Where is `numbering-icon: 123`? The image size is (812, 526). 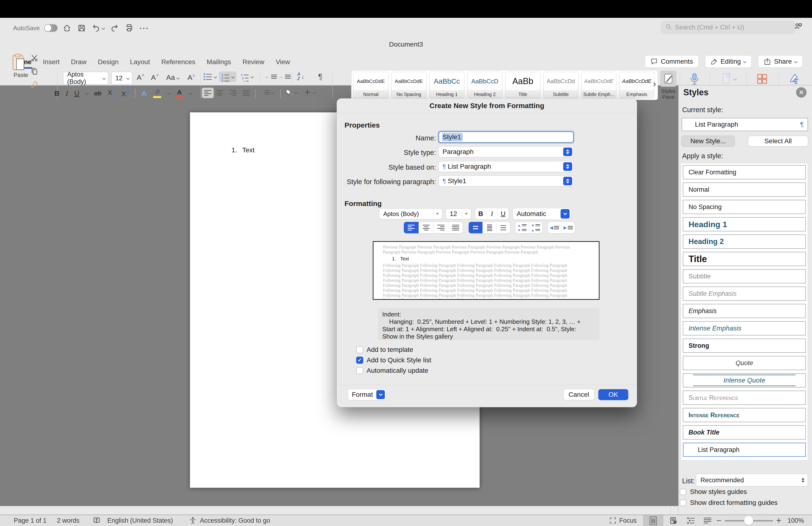 numbering-icon: 123 is located at coordinates (228, 77).